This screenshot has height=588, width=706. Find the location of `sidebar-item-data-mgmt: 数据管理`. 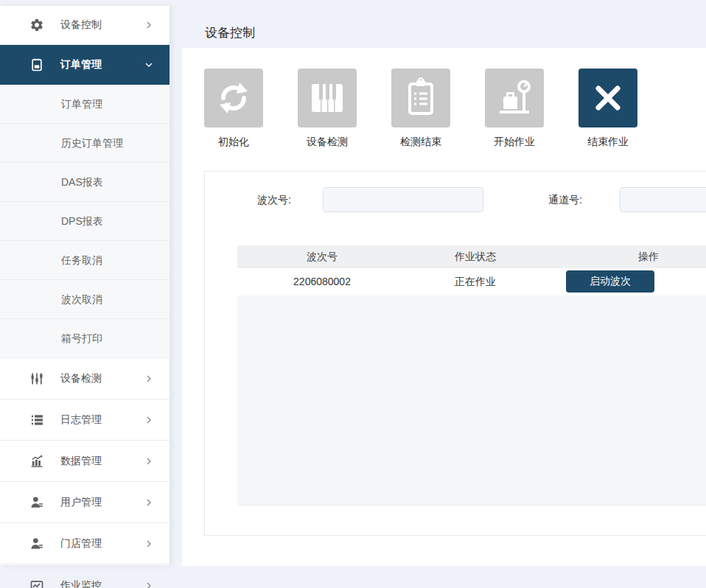

sidebar-item-data-mgmt: 数据管理 is located at coordinates (85, 461).